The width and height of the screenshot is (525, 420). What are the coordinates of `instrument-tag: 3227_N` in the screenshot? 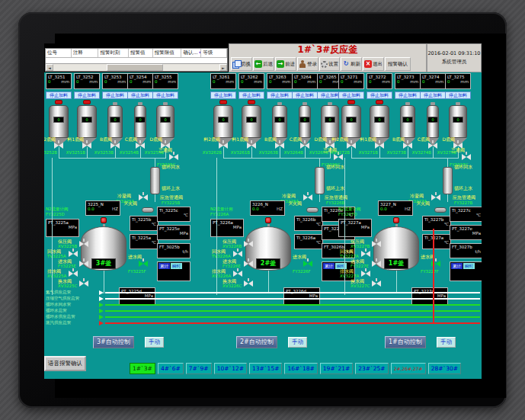 It's located at (395, 204).